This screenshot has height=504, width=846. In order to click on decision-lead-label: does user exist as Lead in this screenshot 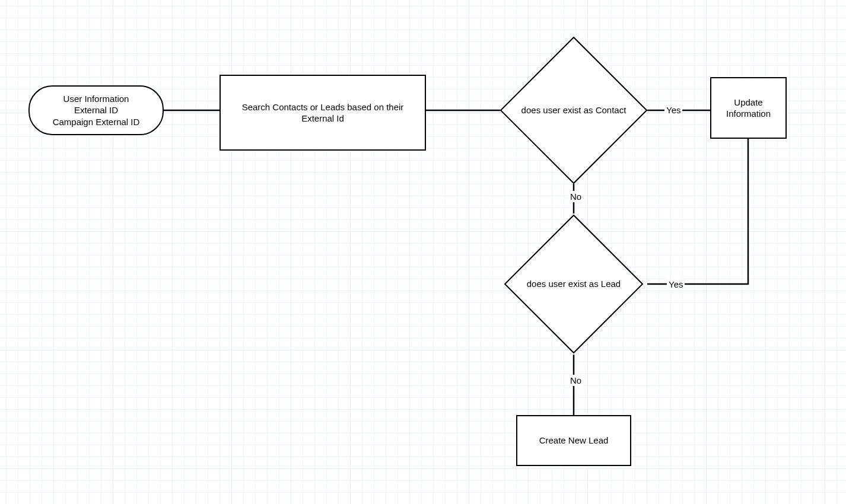, I will do `click(574, 284)`.